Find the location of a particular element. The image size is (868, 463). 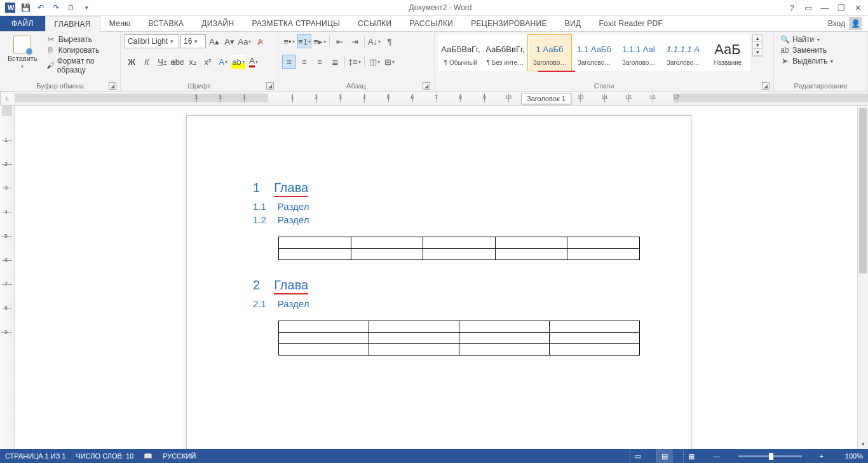

outdent-button: ⇤ is located at coordinates (339, 41).